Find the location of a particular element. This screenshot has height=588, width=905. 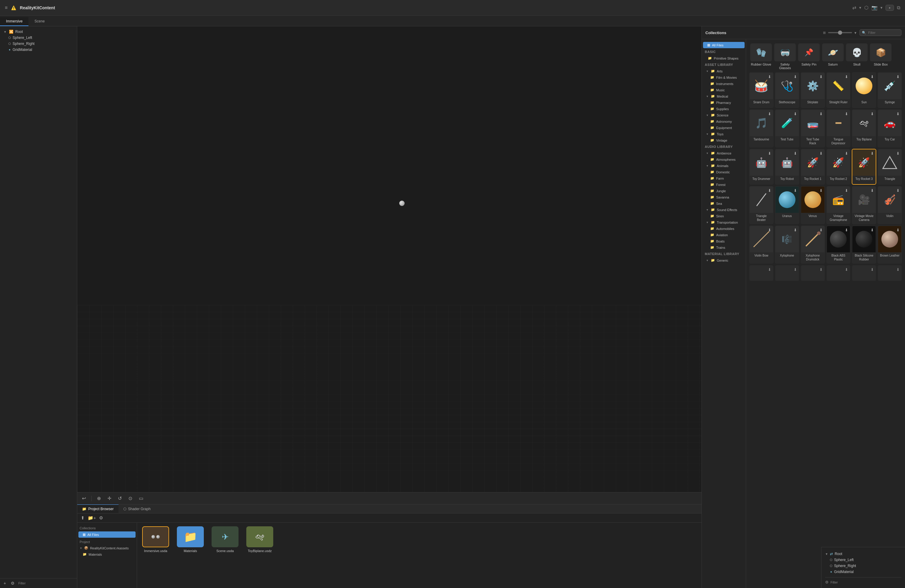

ap-nav-forest: 📁 Forest is located at coordinates (724, 185).